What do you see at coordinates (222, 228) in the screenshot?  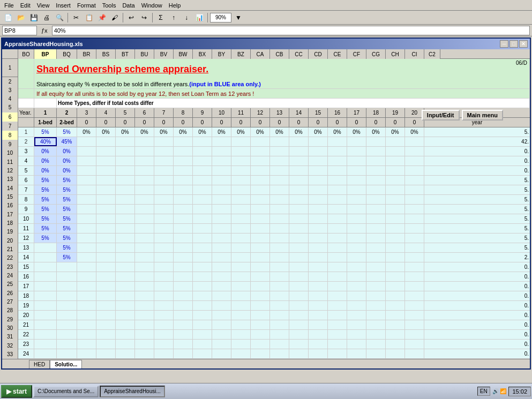 I see `cell-row11-c10` at bounding box center [222, 228].